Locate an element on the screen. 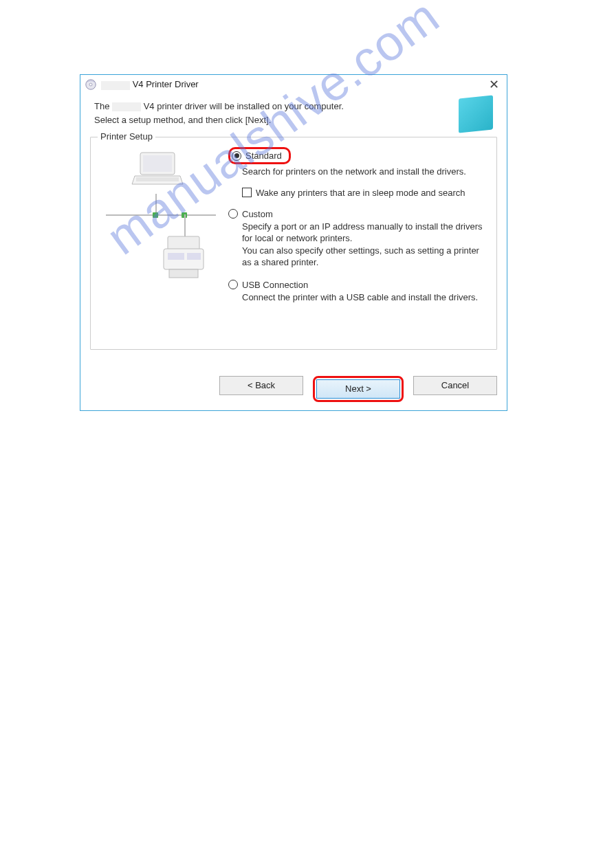  usb-label: USB Connection is located at coordinates (275, 285).